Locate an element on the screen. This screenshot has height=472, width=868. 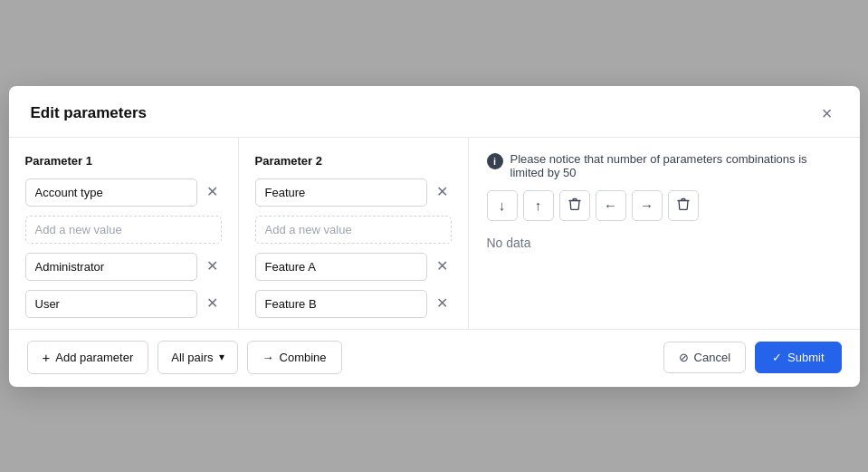
cancel-icon: ⊘ is located at coordinates (684, 357).